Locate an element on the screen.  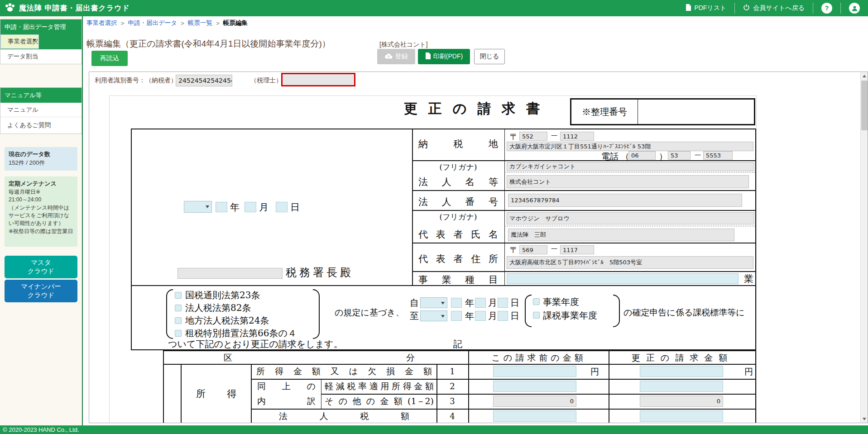
back-to-member-site-button: 会員サイトへ戻る is located at coordinates (774, 8).